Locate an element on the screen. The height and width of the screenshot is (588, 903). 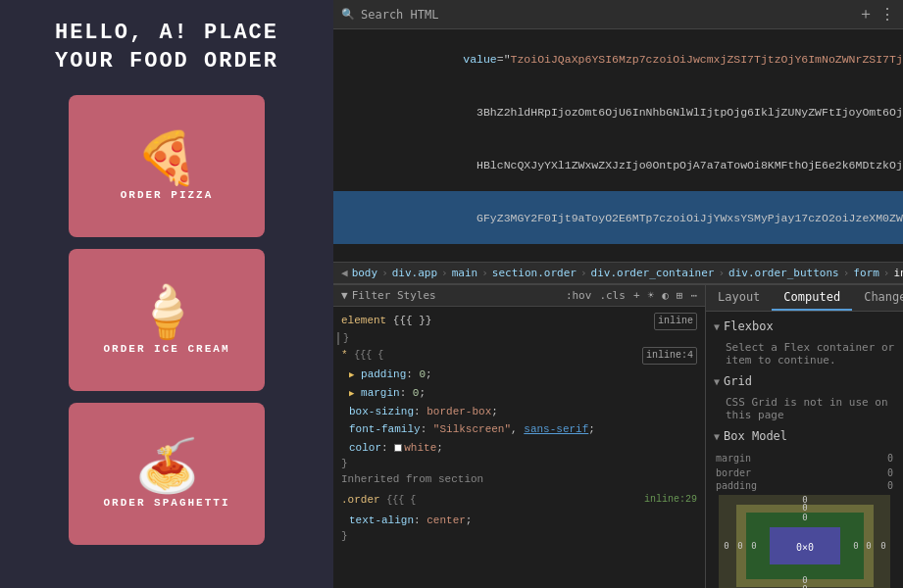
flexbox-section-header: ▼ Flexbox is located at coordinates (804, 326).